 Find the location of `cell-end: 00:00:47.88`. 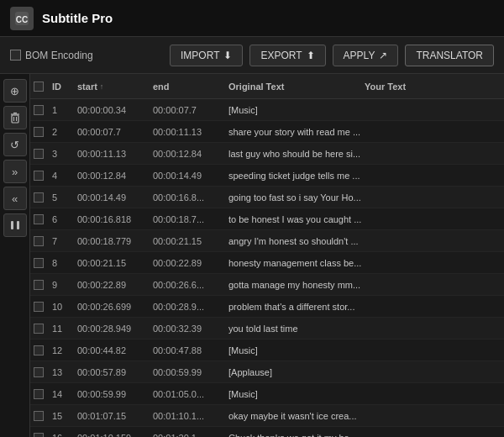

cell-end: 00:00:47.88 is located at coordinates (191, 350).